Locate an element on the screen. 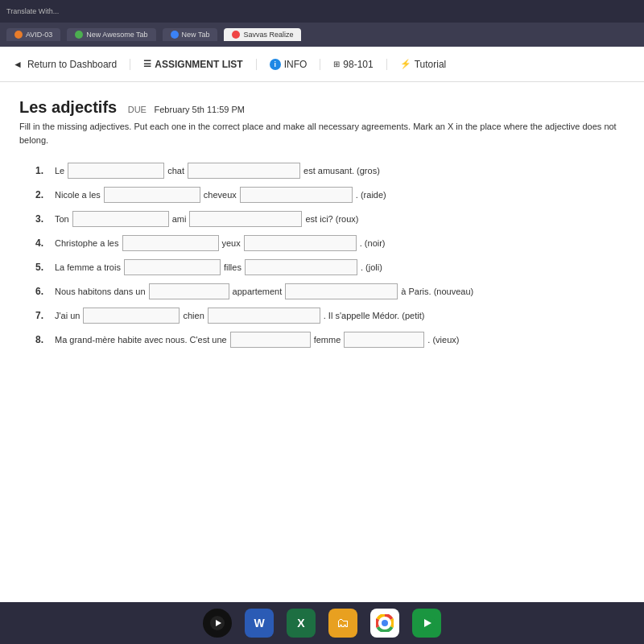  exercise-item-6: 6. Nous habitons dans un appartement à P… is located at coordinates (330, 291).